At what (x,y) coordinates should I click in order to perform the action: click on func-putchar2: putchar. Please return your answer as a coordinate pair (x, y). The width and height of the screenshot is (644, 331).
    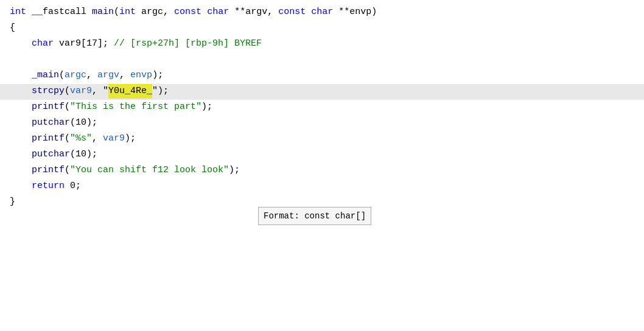
    Looking at the image, I should click on (51, 155).